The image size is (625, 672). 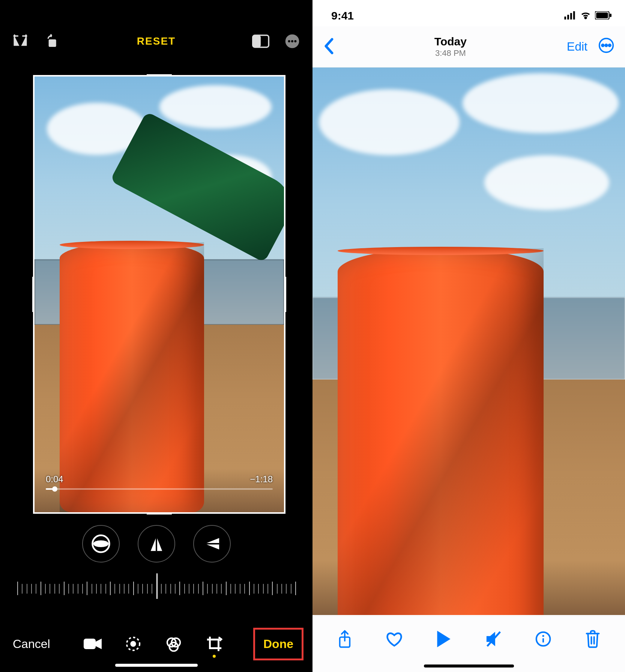 What do you see at coordinates (570, 16) in the screenshot?
I see `cellular-icon` at bounding box center [570, 16].